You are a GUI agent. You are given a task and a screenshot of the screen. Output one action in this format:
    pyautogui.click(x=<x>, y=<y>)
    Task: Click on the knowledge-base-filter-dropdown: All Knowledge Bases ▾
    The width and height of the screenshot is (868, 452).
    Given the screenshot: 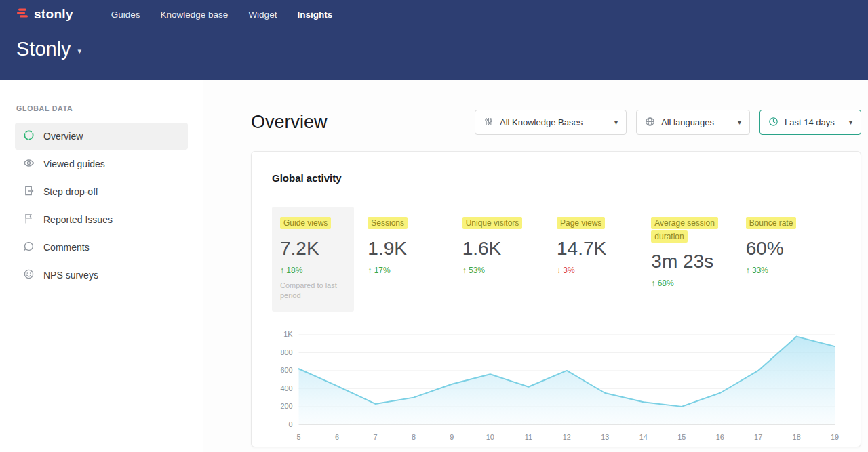 What is the action you would take?
    pyautogui.click(x=551, y=122)
    